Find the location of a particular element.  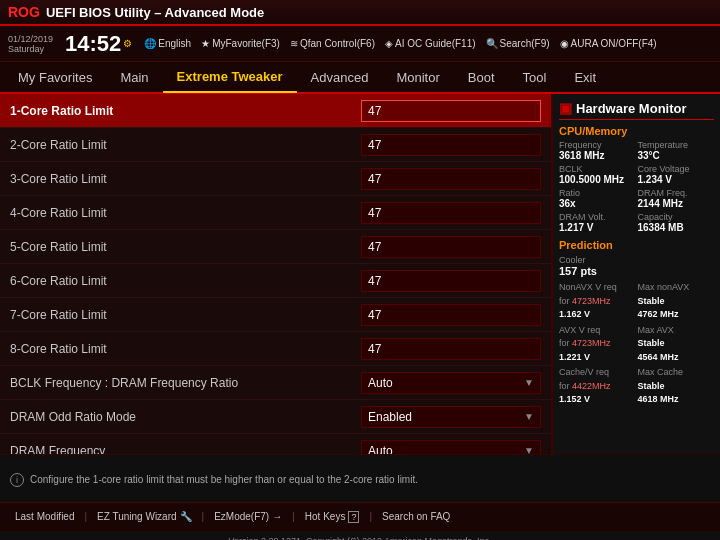

tab-monitor: Monitor is located at coordinates (418, 77).